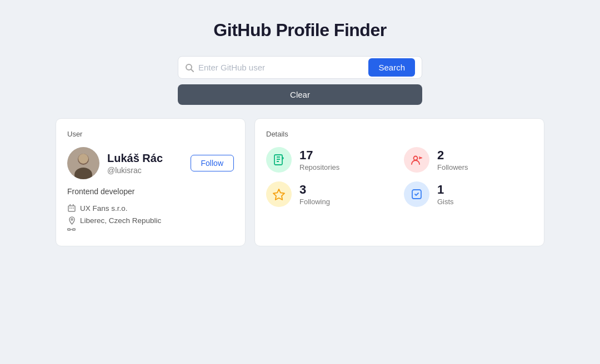  What do you see at coordinates (279, 160) in the screenshot?
I see `repo-icon-circle` at bounding box center [279, 160].